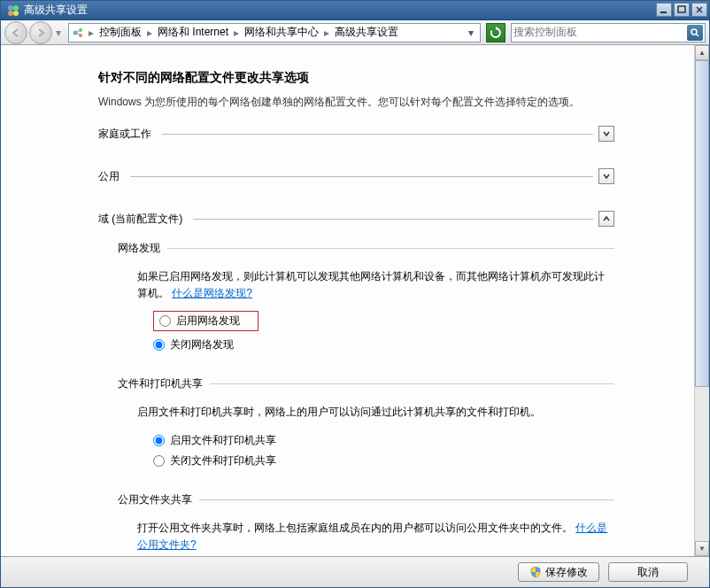  Describe the element at coordinates (165, 321) in the screenshot. I see `radio-discovery-on` at that location.